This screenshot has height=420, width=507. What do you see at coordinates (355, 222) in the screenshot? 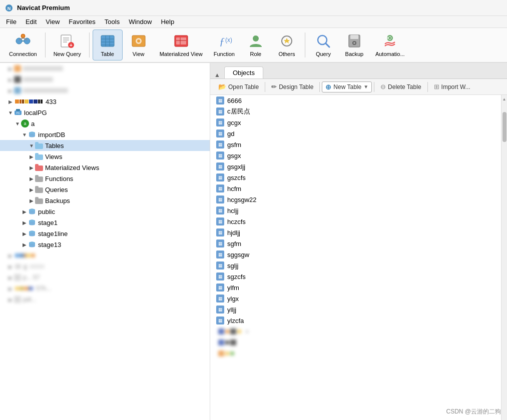
I see `table-row: ▦ hczcfs` at bounding box center [355, 222].